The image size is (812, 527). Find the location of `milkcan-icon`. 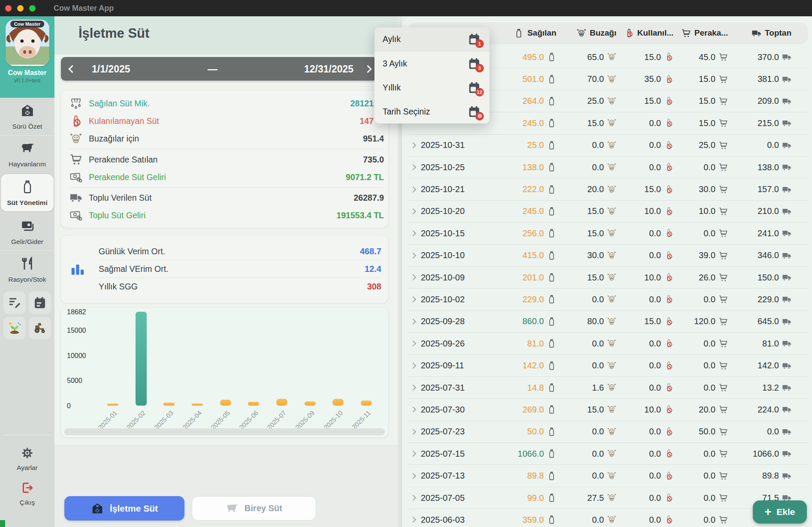

milkcan-icon is located at coordinates (552, 101).